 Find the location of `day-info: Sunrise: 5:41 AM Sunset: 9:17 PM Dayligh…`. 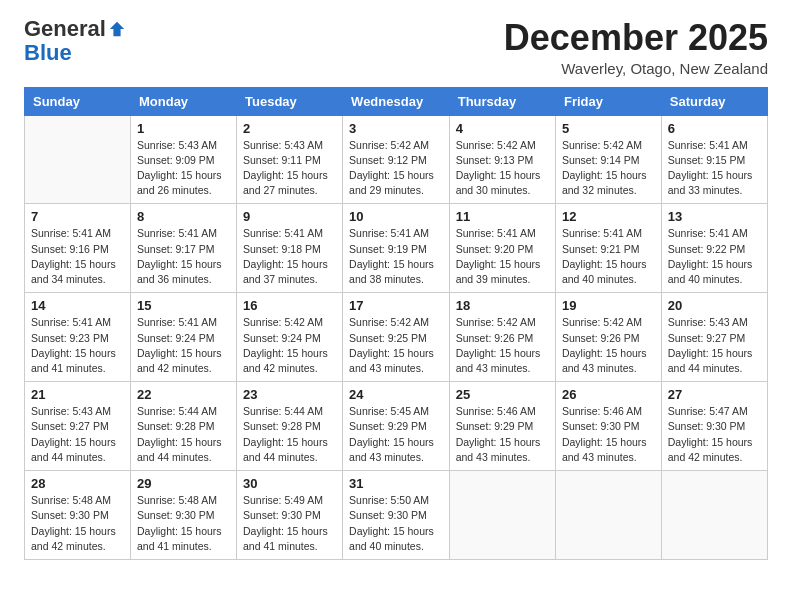

day-info: Sunrise: 5:41 AM Sunset: 9:17 PM Dayligh… is located at coordinates (184, 256).